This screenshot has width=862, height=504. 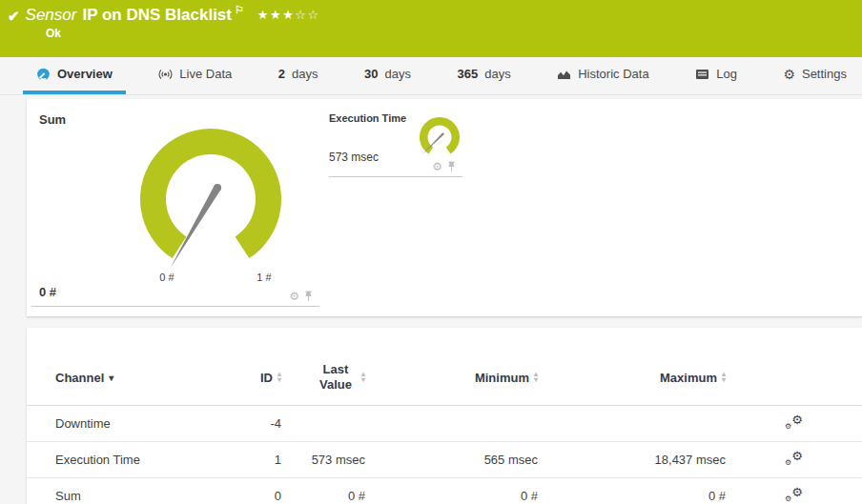 What do you see at coordinates (80, 377) in the screenshot?
I see `header-label: Channel` at bounding box center [80, 377].